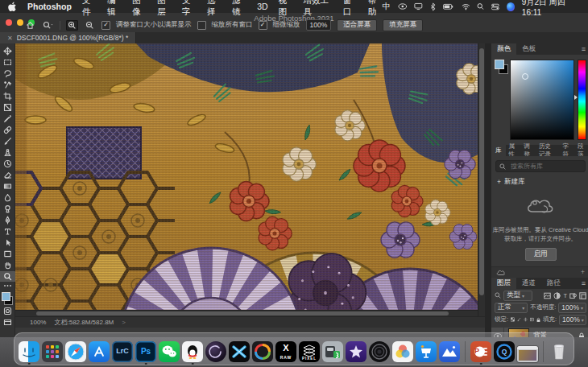  I want to click on cc-cloud-icon, so click(501, 272).